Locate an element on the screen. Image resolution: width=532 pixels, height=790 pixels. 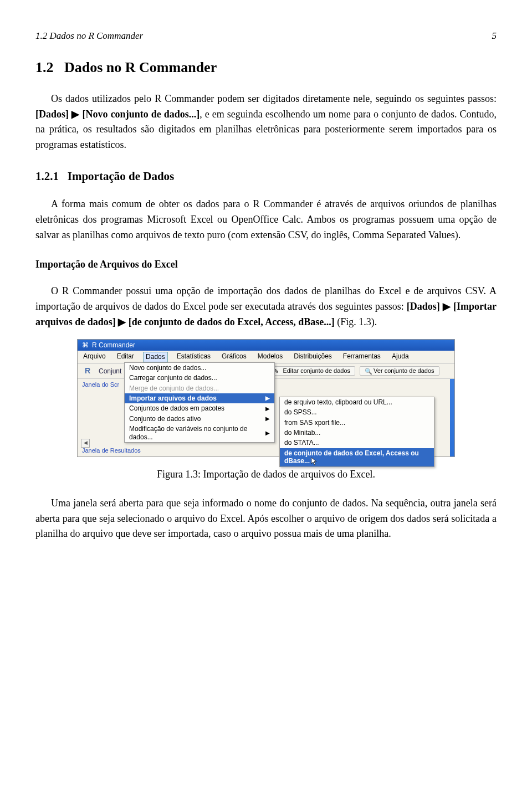
window-body: Janela do Scr Novo conjunto de dados... … is located at coordinates (266, 418).